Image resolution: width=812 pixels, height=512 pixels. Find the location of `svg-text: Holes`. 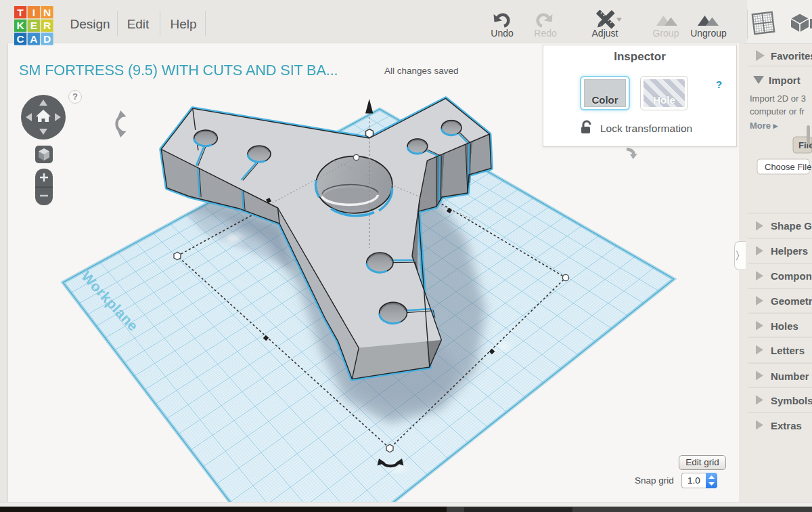

svg-text: Holes is located at coordinates (785, 326).